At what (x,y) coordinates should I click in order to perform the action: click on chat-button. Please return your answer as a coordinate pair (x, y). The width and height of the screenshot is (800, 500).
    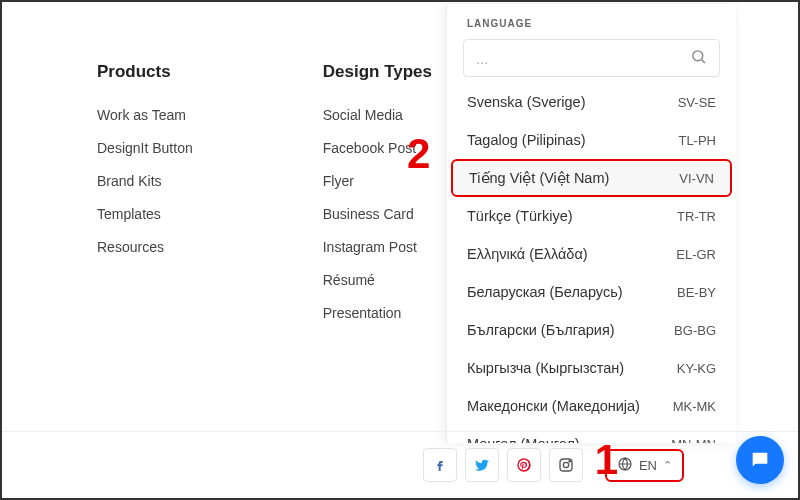
    Looking at the image, I should click on (760, 460).